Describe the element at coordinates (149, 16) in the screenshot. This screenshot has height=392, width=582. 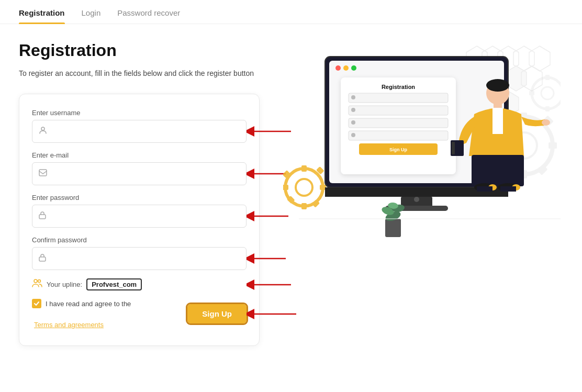
I see `tab-password-recover: Password recover` at that location.